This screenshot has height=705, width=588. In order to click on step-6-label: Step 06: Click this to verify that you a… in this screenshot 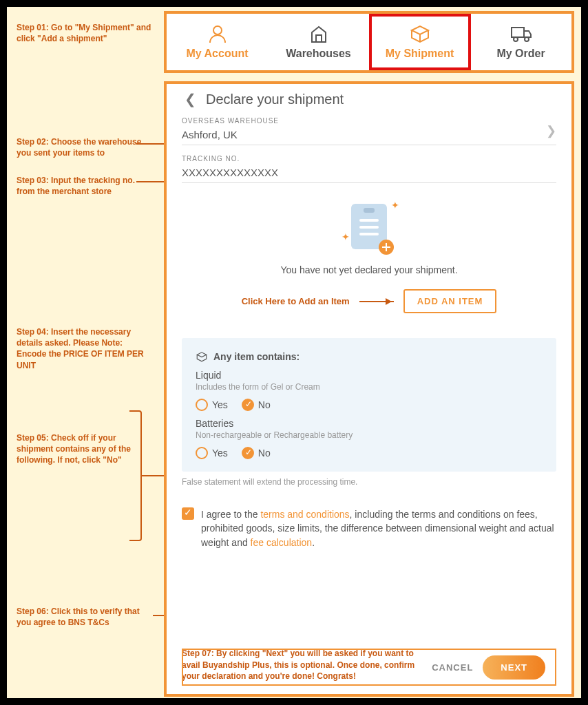, I will do `click(85, 617)`.